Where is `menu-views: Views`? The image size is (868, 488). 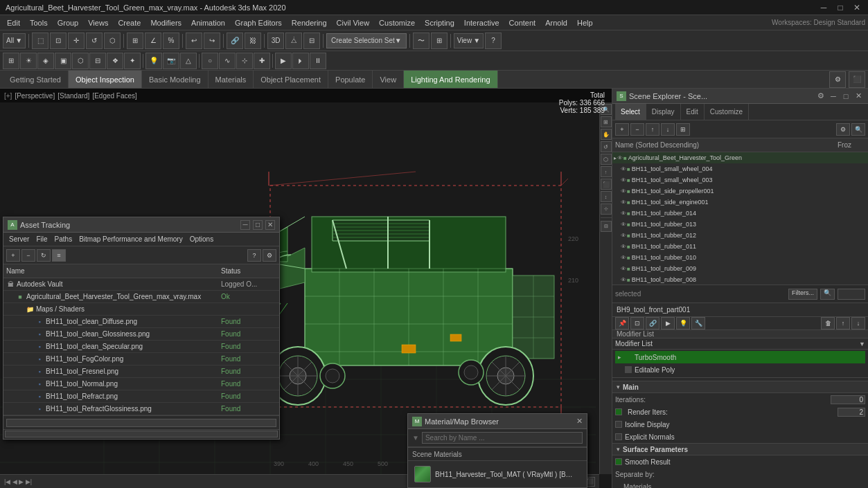 menu-views: Views is located at coordinates (98, 23).